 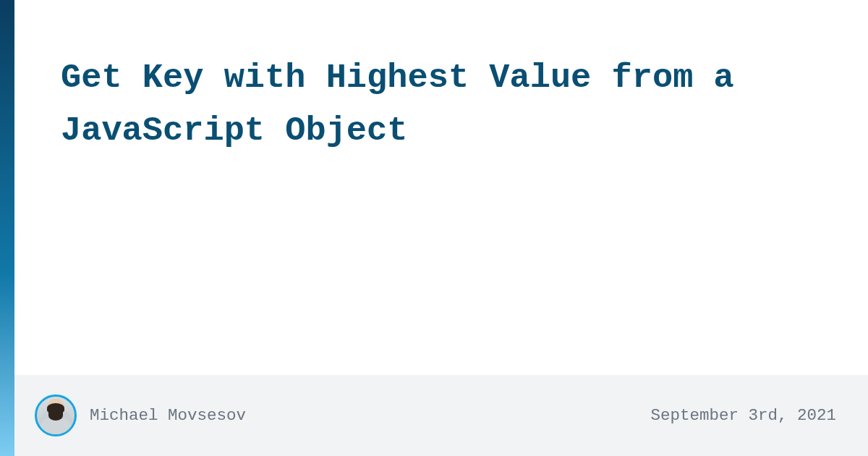 I want to click on author-block: Michael Movsesov, so click(x=140, y=415).